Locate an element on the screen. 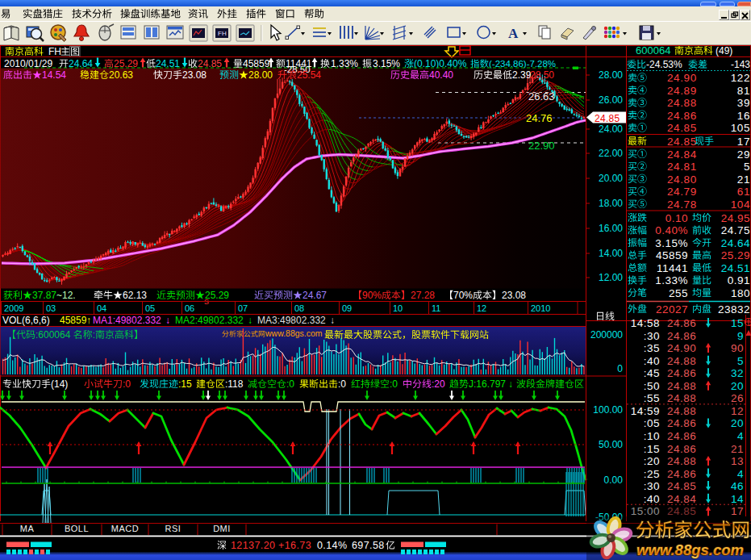  svg-text: 14:59 is located at coordinates (645, 412).